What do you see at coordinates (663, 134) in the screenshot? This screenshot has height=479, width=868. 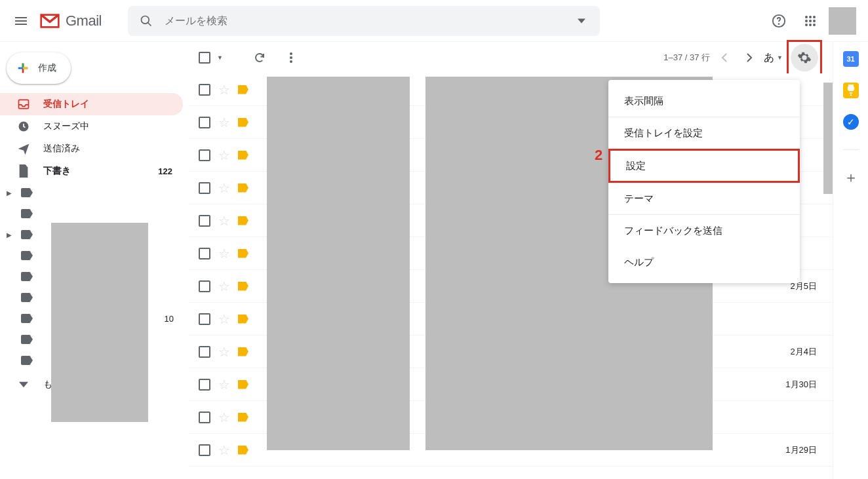 I see `menu-configure-inbox-label: 受信トレイを設定` at bounding box center [663, 134].